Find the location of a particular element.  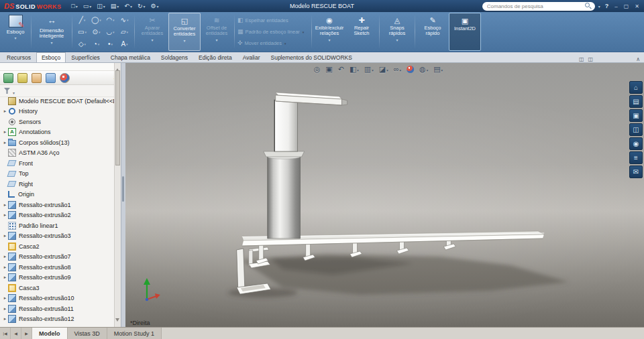

tree-item: Top is located at coordinates (58, 174).